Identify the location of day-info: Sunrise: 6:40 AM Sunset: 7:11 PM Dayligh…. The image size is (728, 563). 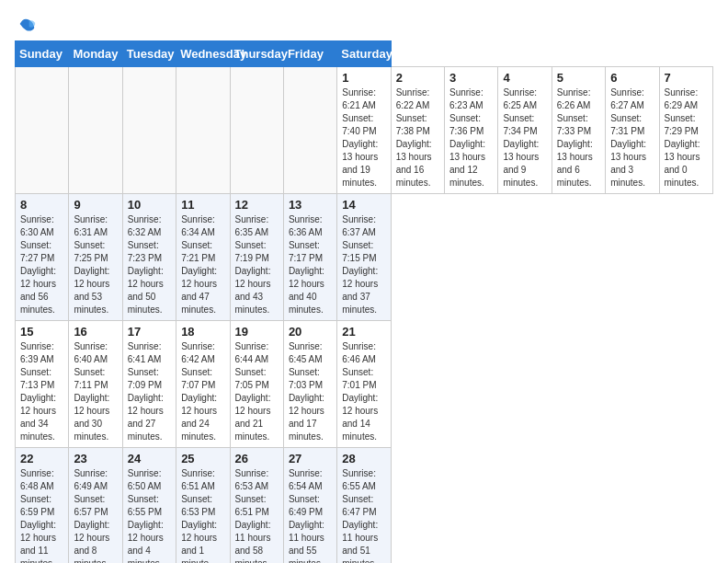
(96, 392).